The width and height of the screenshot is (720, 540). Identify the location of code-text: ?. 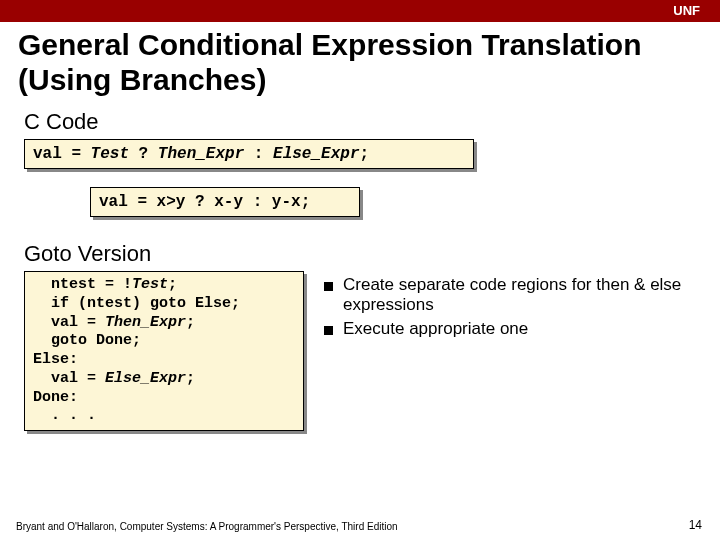
(144, 154).